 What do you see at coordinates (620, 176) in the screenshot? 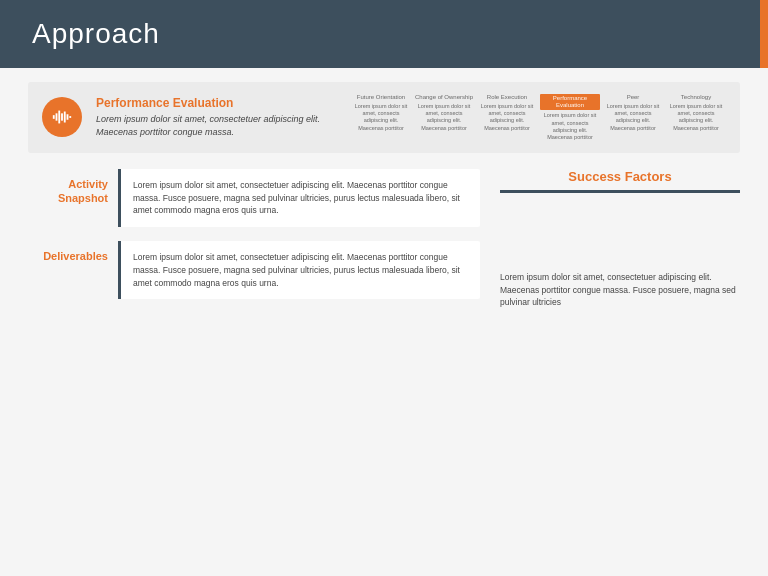
I see `success-factors-title: Success Factors` at bounding box center [620, 176].